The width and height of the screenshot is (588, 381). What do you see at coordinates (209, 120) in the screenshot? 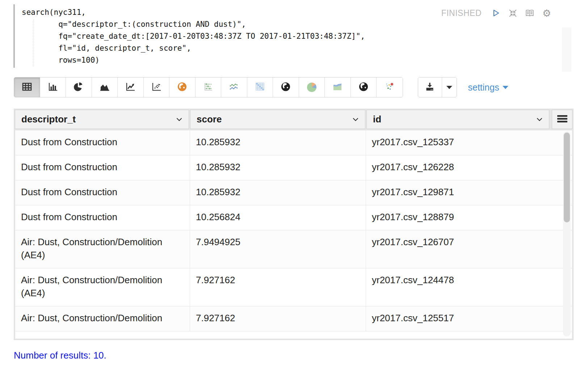
I see `column-label: score` at bounding box center [209, 120].